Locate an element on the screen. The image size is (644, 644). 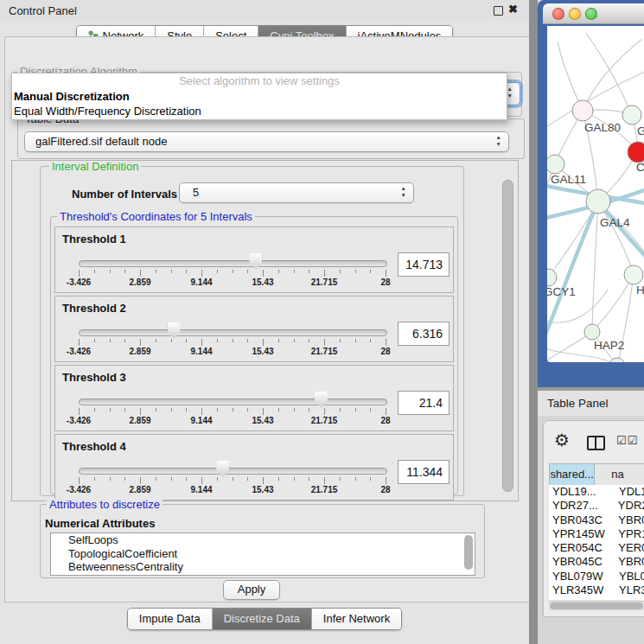
table-data-combobox: galFiltered.sif default node ▲▼ is located at coordinates (266, 142).